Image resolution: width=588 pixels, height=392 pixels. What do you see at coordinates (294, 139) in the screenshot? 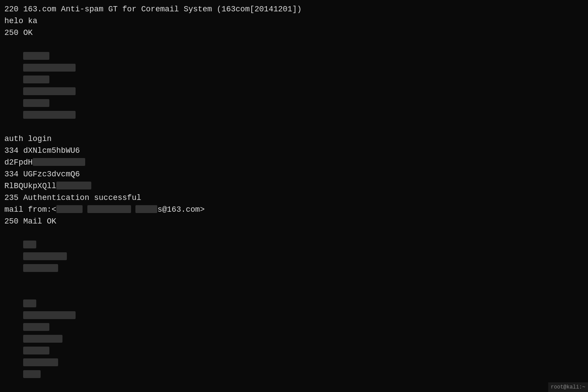
I see `auth-login-command: auth login` at bounding box center [294, 139].